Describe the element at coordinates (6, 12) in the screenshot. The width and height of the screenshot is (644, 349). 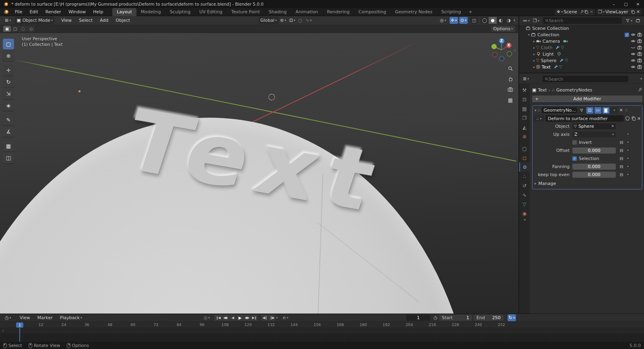
I see `blender-menu-icon` at that location.